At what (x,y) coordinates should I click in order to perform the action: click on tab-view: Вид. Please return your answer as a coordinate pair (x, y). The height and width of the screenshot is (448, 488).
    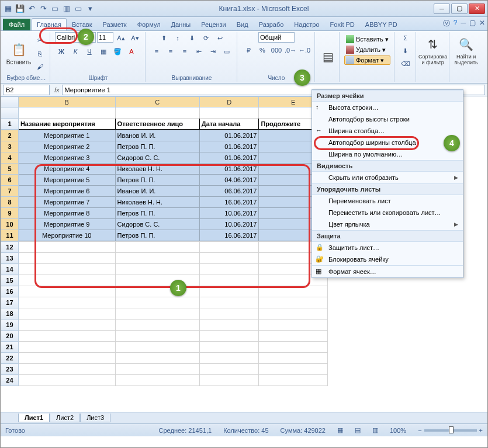
    Looking at the image, I should click on (243, 25).